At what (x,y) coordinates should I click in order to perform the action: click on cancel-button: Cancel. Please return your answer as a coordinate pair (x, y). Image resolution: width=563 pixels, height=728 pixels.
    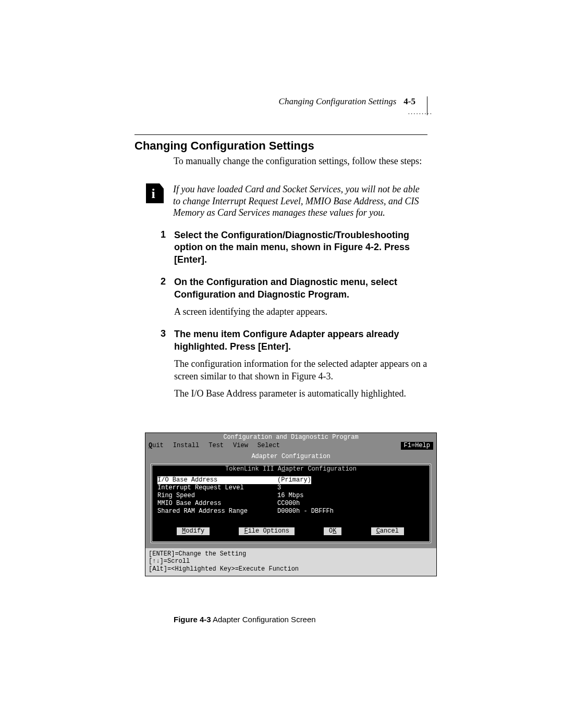
    Looking at the image, I should click on (388, 532).